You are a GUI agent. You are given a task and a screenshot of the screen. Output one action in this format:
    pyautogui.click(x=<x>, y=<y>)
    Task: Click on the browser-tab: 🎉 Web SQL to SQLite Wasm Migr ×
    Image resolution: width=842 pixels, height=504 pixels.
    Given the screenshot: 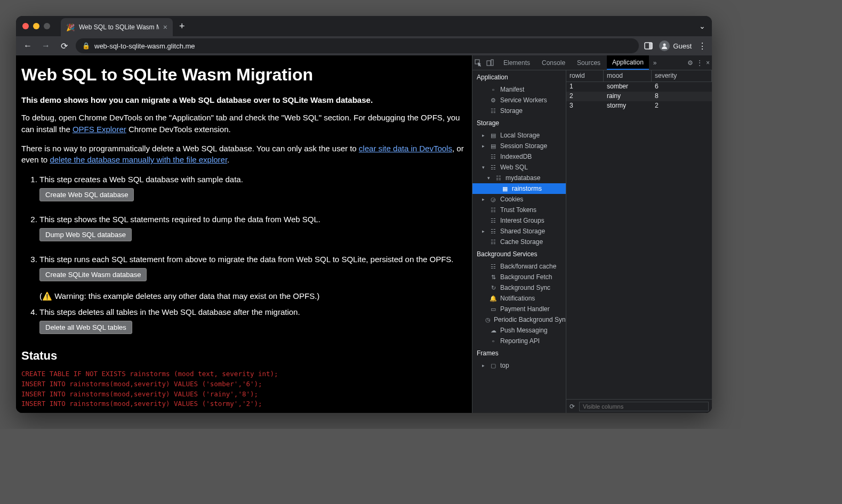 What is the action you would take?
    pyautogui.click(x=117, y=27)
    